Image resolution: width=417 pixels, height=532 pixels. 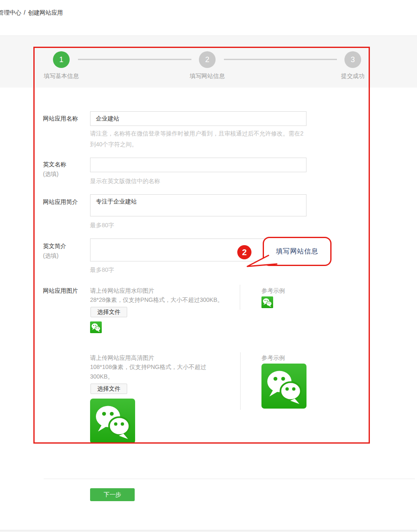 I want to click on footer-strip, so click(x=208, y=531).